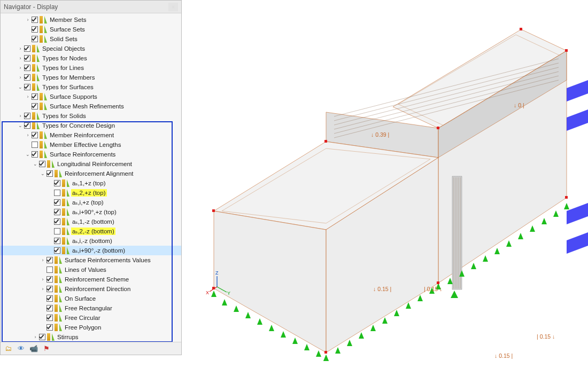 The image size is (588, 376). What do you see at coordinates (91, 241) in the screenshot?
I see `tree-item: aₛ,i,-z (bottom)` at bounding box center [91, 241].